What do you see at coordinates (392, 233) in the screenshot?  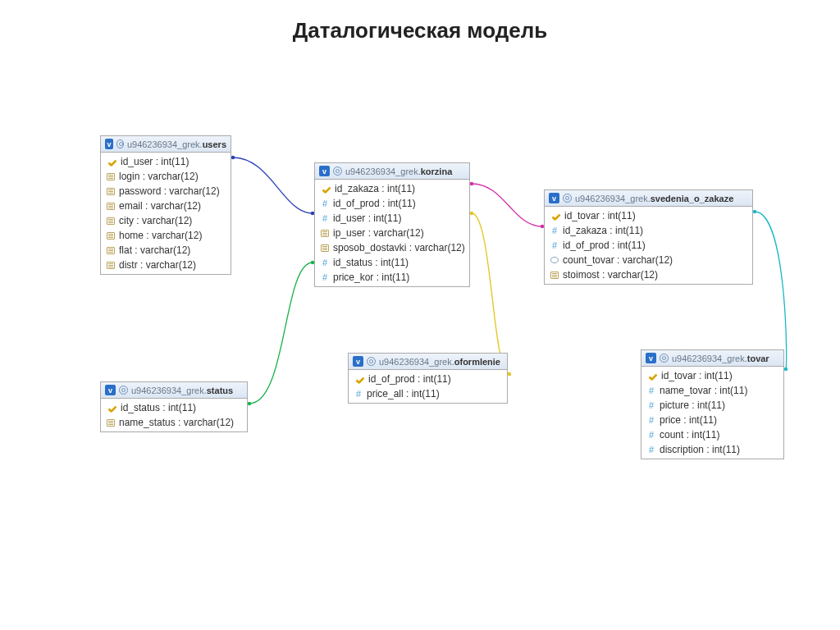 I see `column-row: ip_user : varchar(12)` at bounding box center [392, 233].